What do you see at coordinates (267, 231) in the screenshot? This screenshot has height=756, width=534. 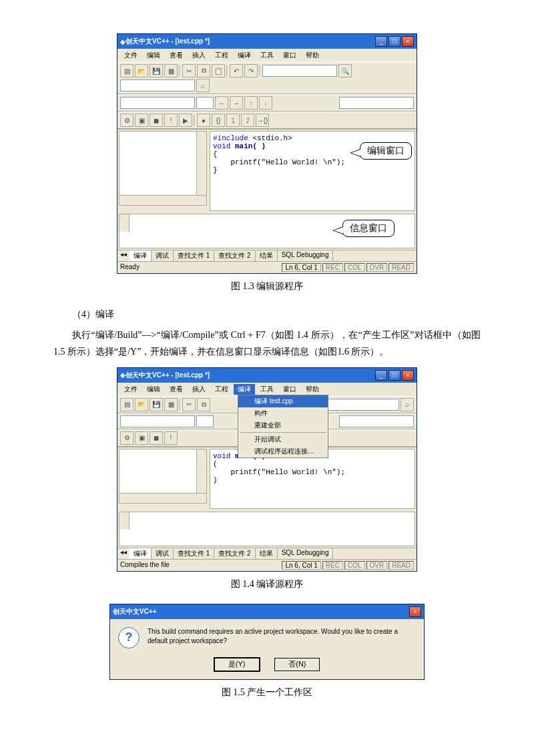 I see `output-pane: 信息窗口` at bounding box center [267, 231].